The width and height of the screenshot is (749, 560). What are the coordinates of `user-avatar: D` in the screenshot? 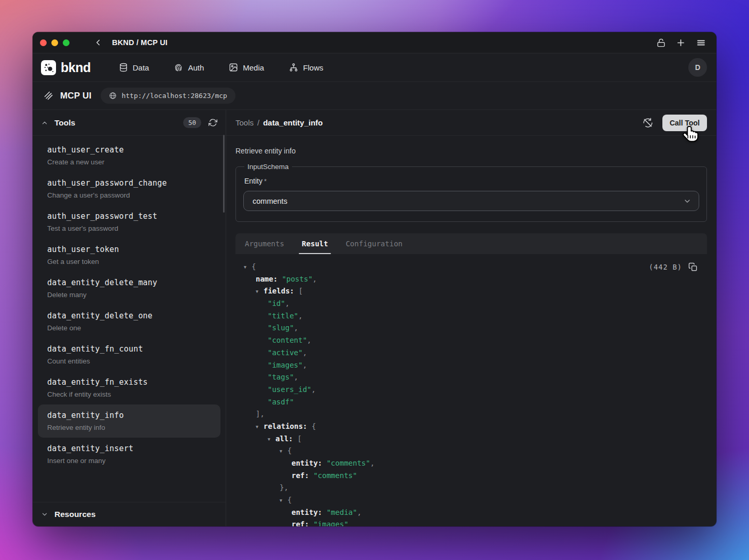 It's located at (698, 67).